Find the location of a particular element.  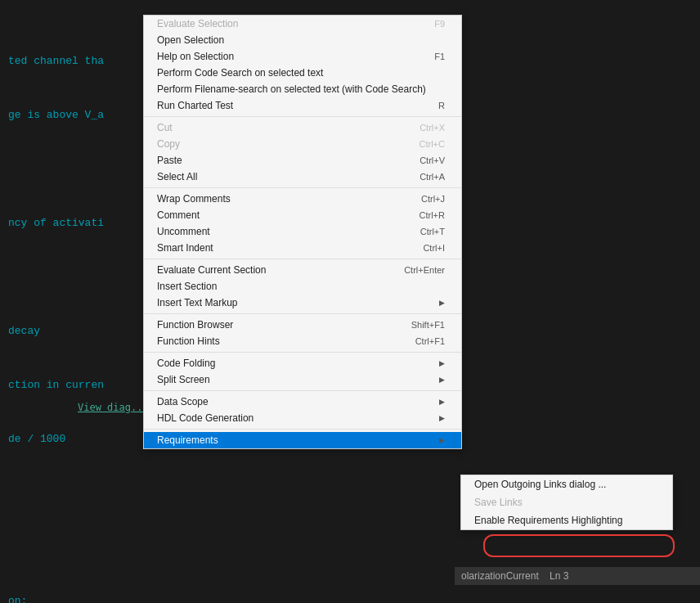

menu-shortcut-ecs: Ctrl+Enter is located at coordinates (424, 270).